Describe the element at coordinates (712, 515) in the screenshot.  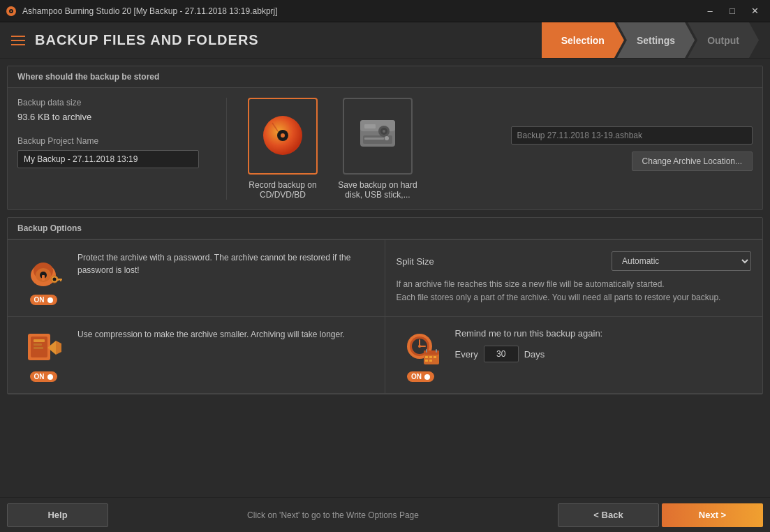
I see `next-button: Next >` at that location.